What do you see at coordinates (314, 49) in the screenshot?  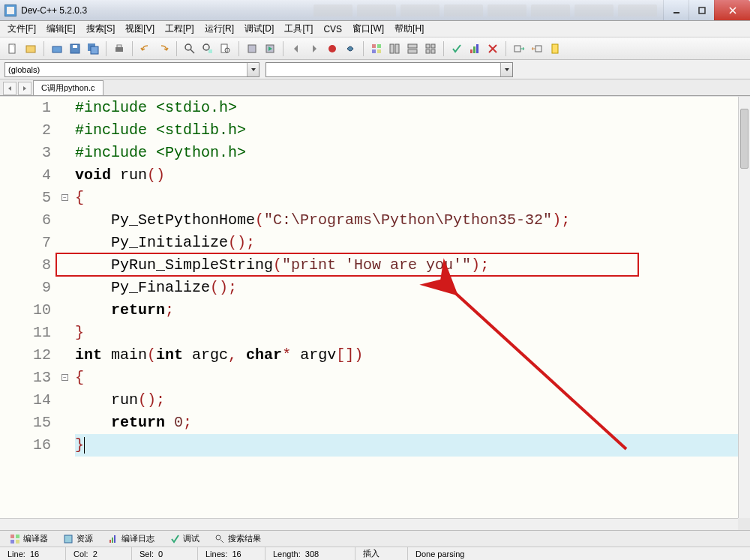 I see `next-button` at bounding box center [314, 49].